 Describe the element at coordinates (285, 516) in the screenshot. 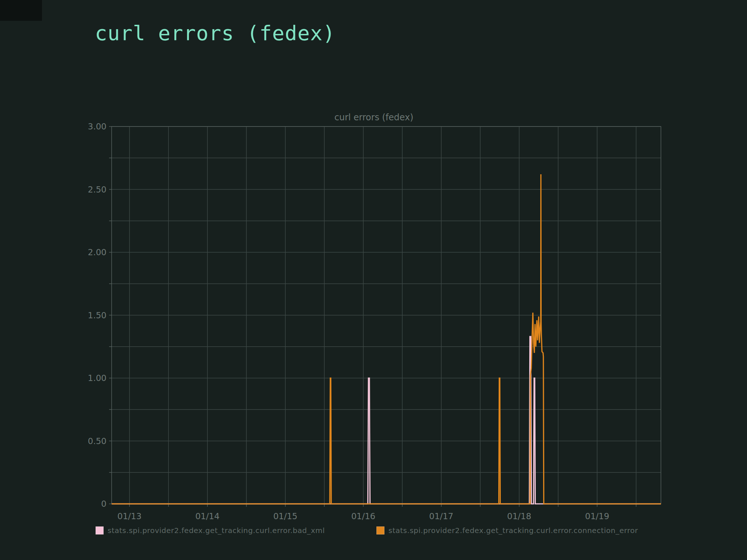

I see `x-tick-label: 01/15` at that location.